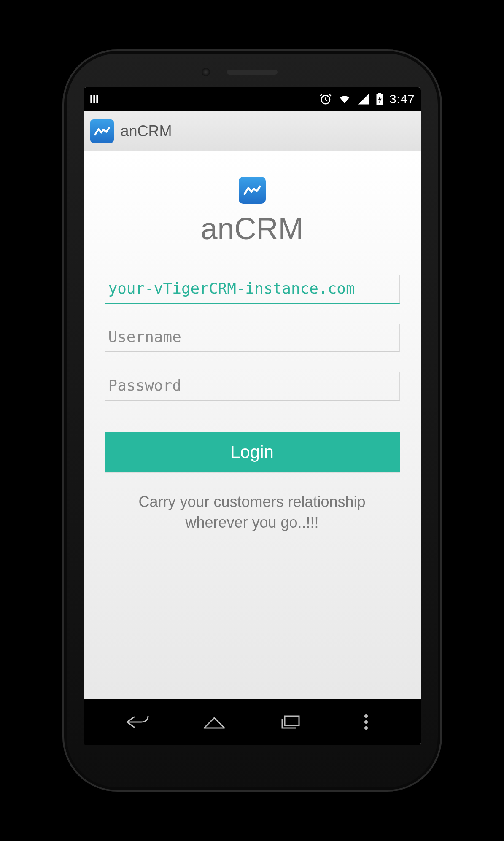 This screenshot has height=841, width=504. What do you see at coordinates (366, 722) in the screenshot?
I see `menu-button` at bounding box center [366, 722].